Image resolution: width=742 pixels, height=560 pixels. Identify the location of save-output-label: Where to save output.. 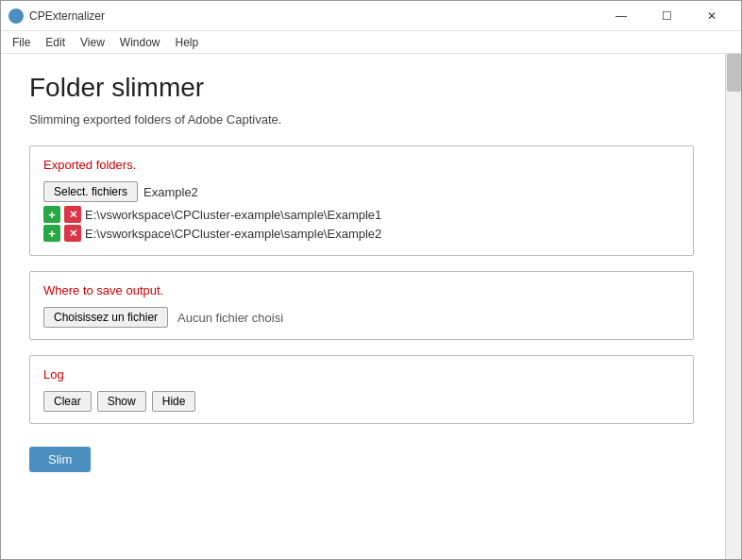
(362, 291).